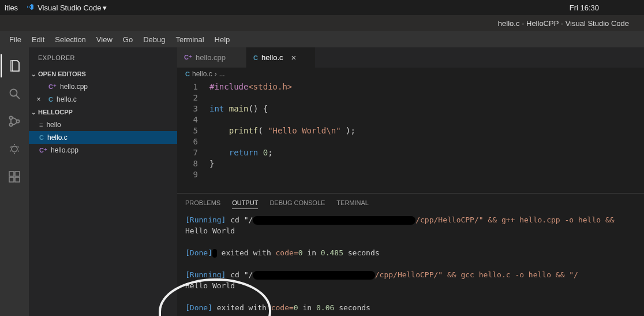 Image resolution: width=644 pixels, height=316 pixels. Describe the element at coordinates (103, 150) in the screenshot. I see `tree-item-hello-cpp: C⁺ hello.cpp` at that location.